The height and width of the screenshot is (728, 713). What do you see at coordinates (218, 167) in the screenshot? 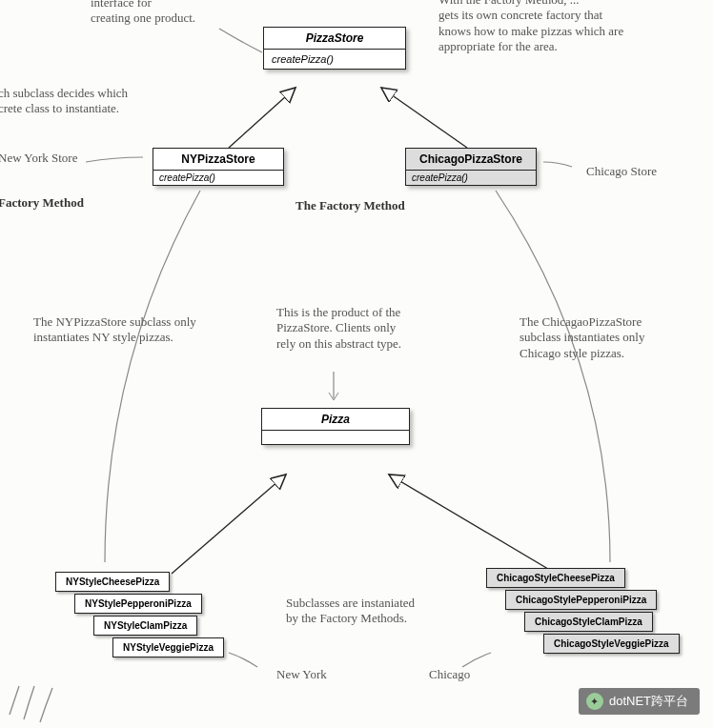
I see `class-ny-pizza-store: NYPizzaStore createPizza()` at bounding box center [218, 167].